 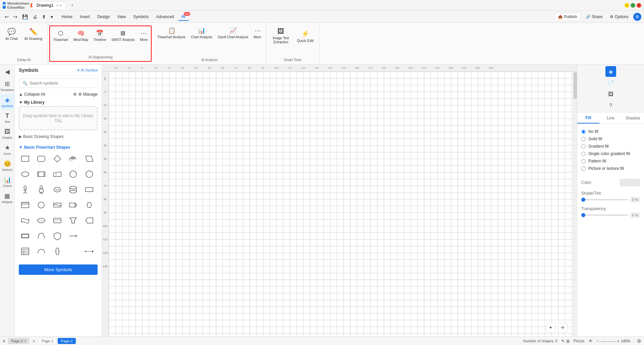 What do you see at coordinates (141, 17) in the screenshot?
I see `menu-symbols: Symbols` at bounding box center [141, 17].